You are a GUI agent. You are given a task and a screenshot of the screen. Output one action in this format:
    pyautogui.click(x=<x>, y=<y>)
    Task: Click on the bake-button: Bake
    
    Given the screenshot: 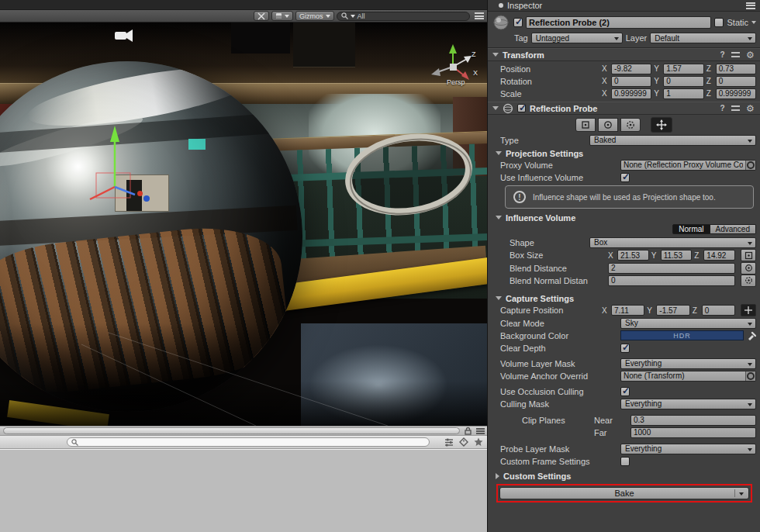 What is the action you would take?
    pyautogui.click(x=624, y=493)
    